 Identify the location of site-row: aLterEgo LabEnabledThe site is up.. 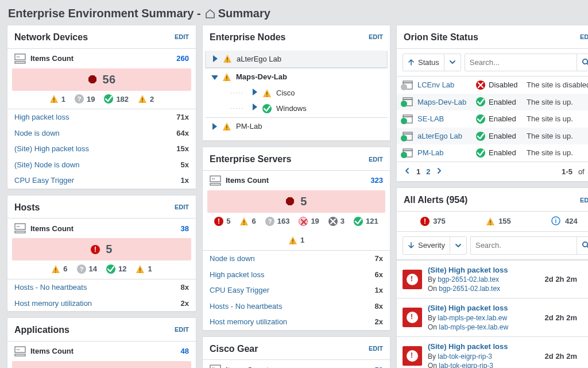
(493, 136).